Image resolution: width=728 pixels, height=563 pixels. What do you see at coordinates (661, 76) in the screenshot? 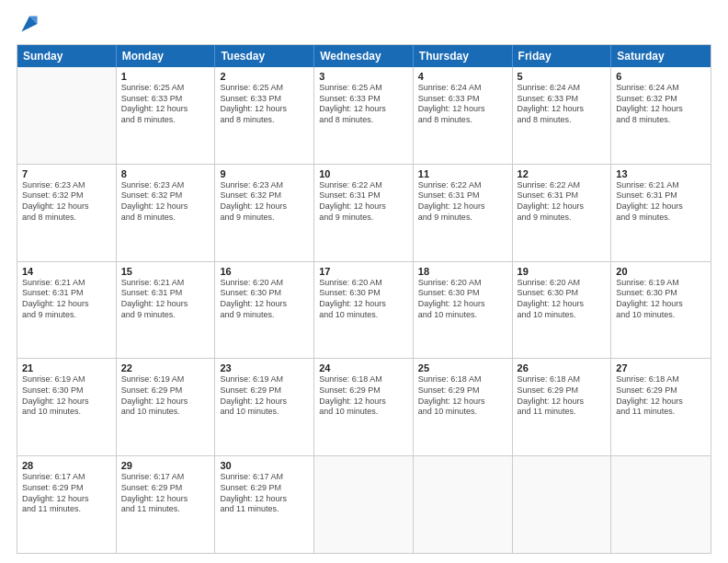
I see `day-number: 6` at bounding box center [661, 76].